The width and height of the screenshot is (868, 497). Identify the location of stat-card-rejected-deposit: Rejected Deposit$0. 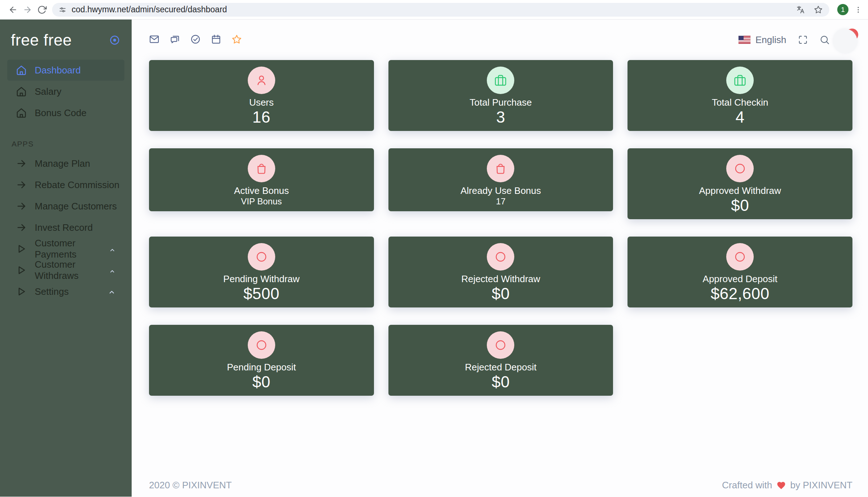
(501, 360).